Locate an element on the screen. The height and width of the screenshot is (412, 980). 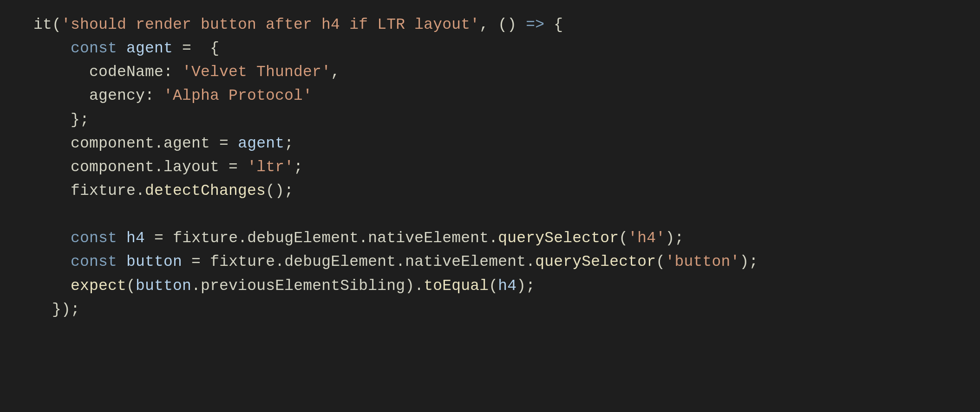
code-token: 'h4' is located at coordinates (647, 238).